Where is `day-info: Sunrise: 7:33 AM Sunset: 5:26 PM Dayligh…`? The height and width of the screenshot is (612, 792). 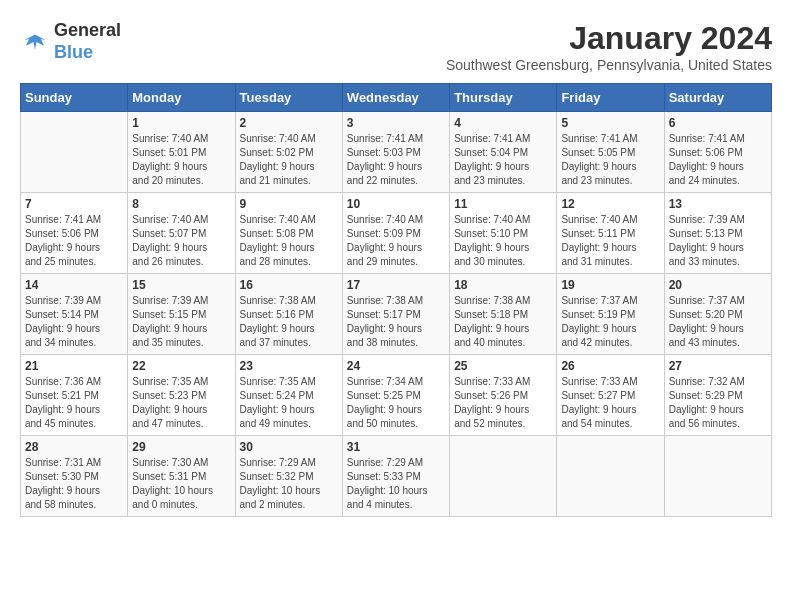 day-info: Sunrise: 7:33 AM Sunset: 5:26 PM Dayligh… is located at coordinates (503, 403).